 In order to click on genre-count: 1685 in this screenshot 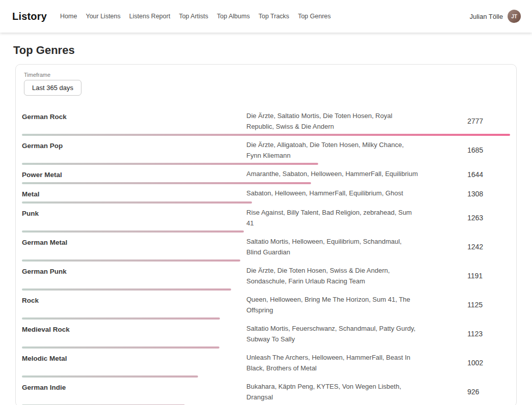, I will do `click(489, 150)`.